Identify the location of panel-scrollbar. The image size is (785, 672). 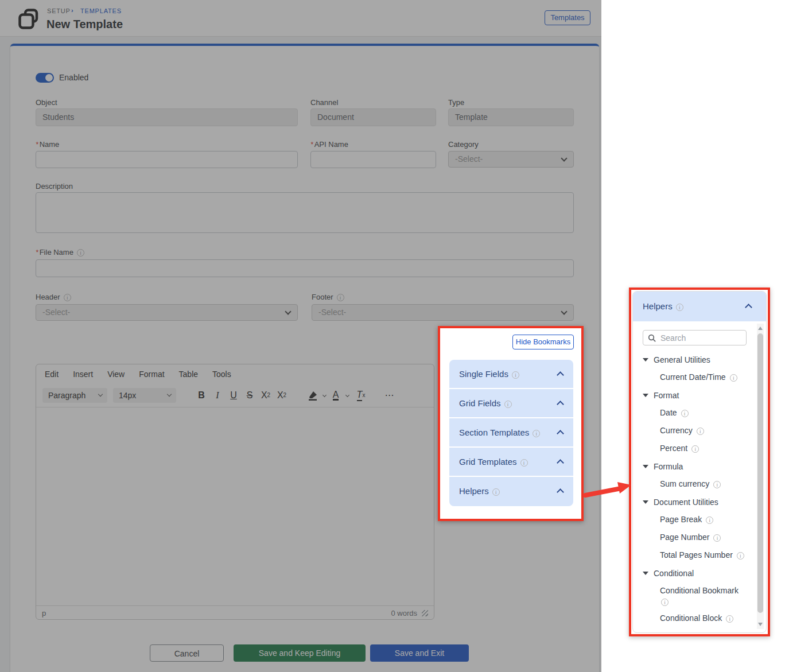
(760, 476).